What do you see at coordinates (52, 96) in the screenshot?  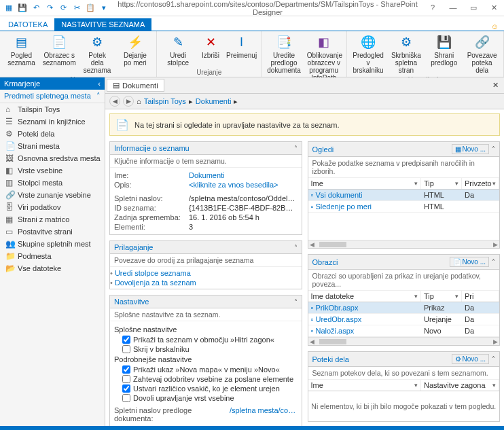 I see `nav-section-site-objects: Predmeti spletnega mesta˄` at bounding box center [52, 96].